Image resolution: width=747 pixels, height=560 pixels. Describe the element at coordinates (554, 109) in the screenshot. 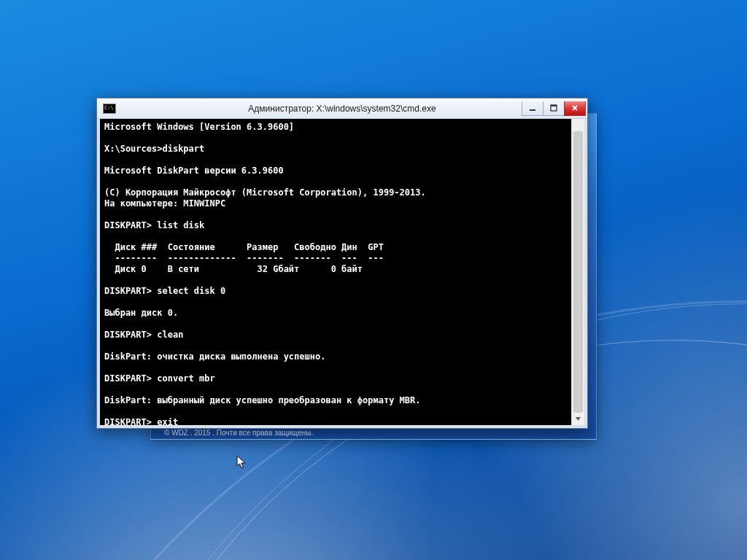

I see `window-controls` at that location.